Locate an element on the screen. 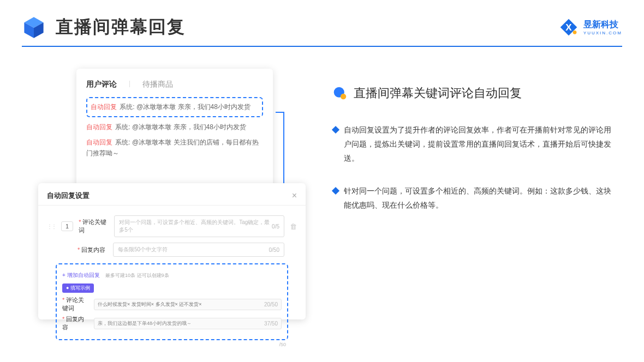 This screenshot has height=362, width=644. bullet-1: 自动回复设置为了提升作者的评论回复效率，作者可在开播前针对常见的评论用户问题，提… is located at coordinates (472, 144).